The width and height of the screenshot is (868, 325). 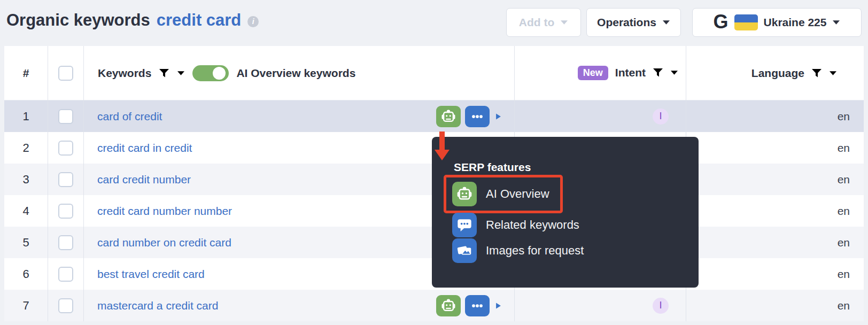 What do you see at coordinates (164, 73) in the screenshot?
I see `keywords-filter-icon` at bounding box center [164, 73].